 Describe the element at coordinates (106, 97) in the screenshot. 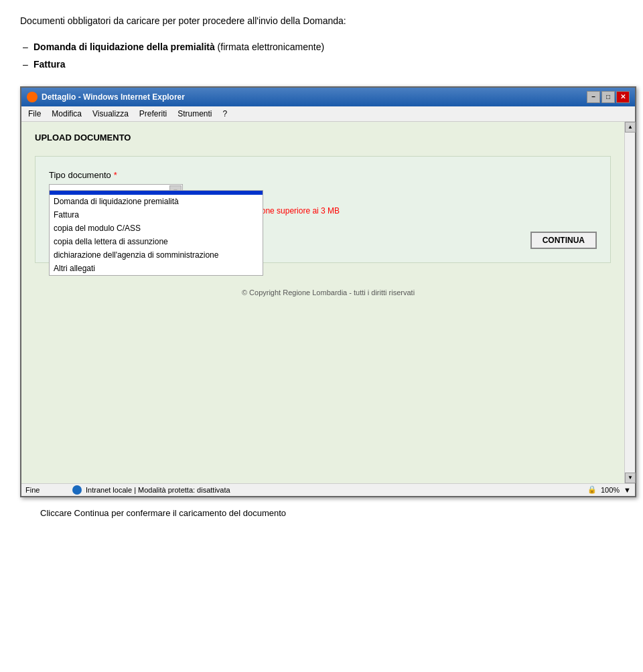

I see `ie-titlebar-left: Dettaglio - Windows Internet Explorer` at that location.